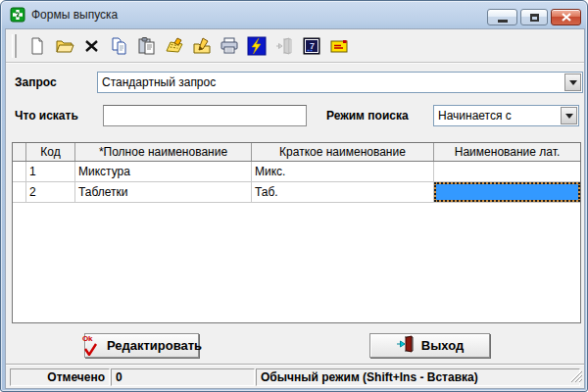 This screenshot has width=588, height=392. I want to click on printer-icon, so click(229, 46).